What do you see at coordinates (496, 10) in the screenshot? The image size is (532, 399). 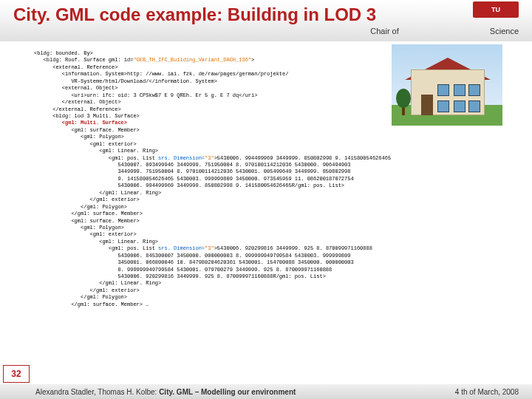 I see `tu-berlin-logo: TU` at bounding box center [496, 10].